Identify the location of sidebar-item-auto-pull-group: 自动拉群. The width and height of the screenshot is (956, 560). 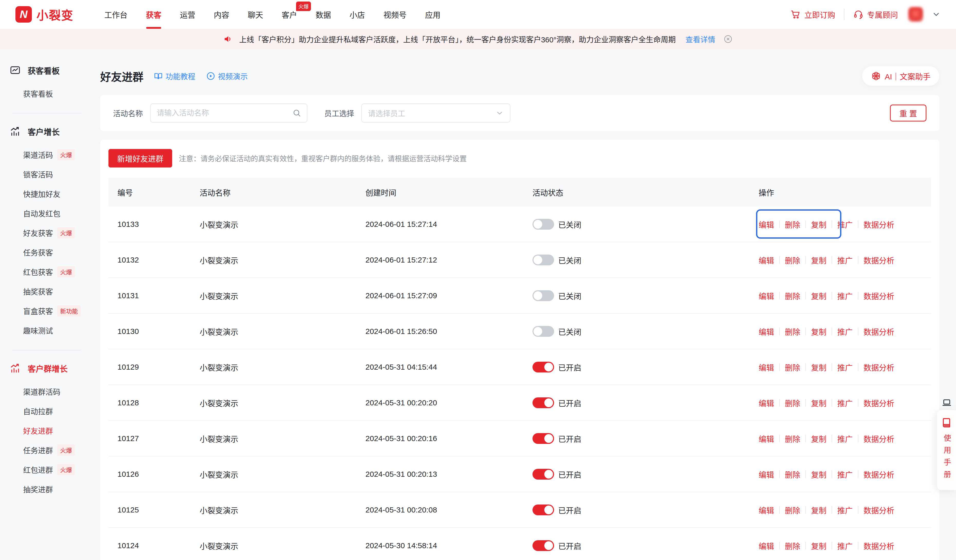
(47, 411).